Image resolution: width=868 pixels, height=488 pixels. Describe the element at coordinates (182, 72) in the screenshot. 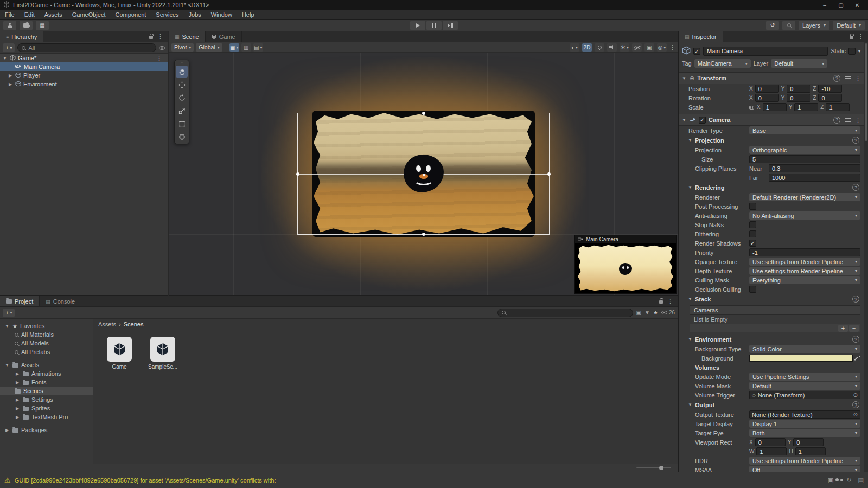

I see `view-tool-button` at that location.